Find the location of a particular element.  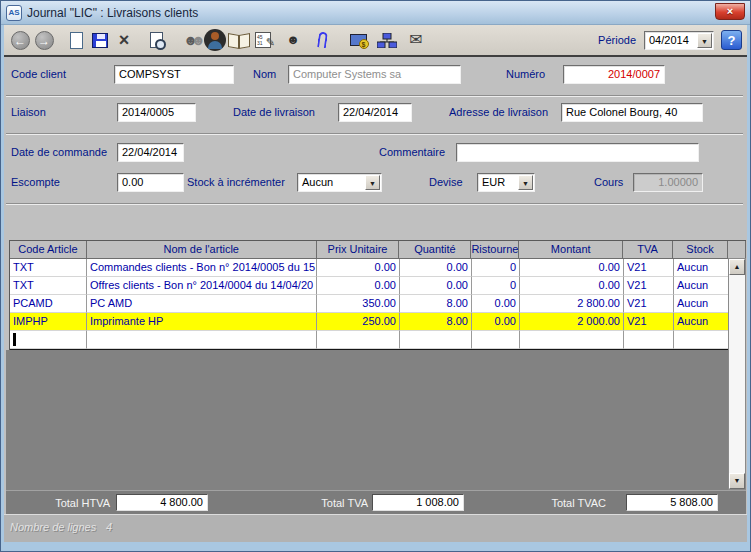

email-icon: ✉ is located at coordinates (416, 40).